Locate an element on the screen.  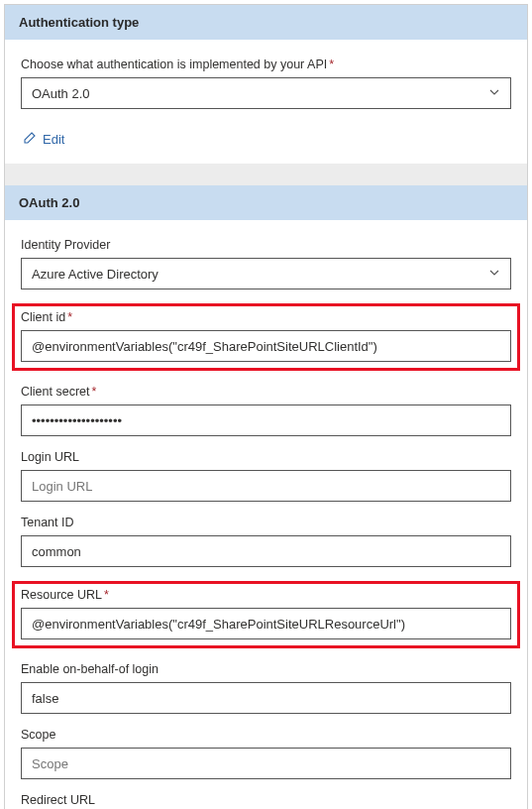
auth-type-value: OAuth 2.0 is located at coordinates (61, 93).